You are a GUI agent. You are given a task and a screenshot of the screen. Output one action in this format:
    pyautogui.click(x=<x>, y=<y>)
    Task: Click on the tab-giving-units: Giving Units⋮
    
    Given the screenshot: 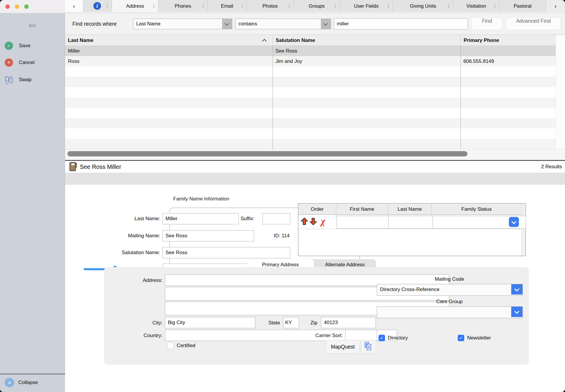 What is the action you would take?
    pyautogui.click(x=423, y=6)
    